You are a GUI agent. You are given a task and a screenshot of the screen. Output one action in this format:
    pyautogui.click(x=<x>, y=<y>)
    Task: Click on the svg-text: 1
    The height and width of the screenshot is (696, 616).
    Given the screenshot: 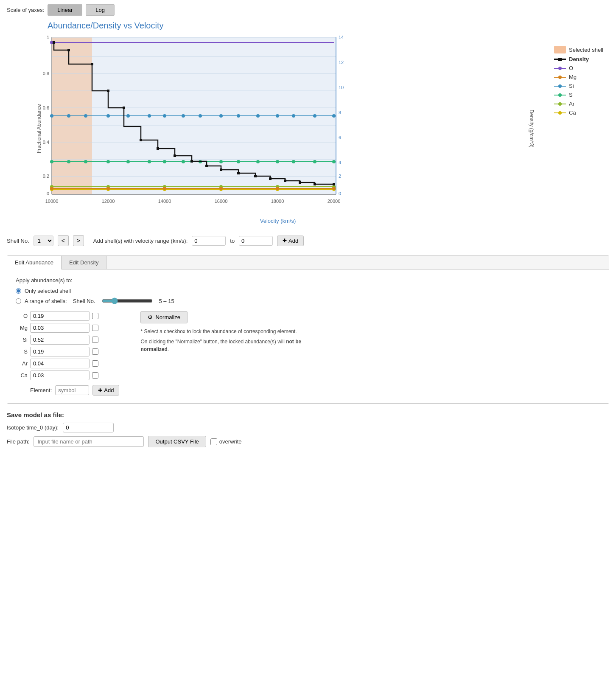 What is the action you would take?
    pyautogui.click(x=48, y=37)
    